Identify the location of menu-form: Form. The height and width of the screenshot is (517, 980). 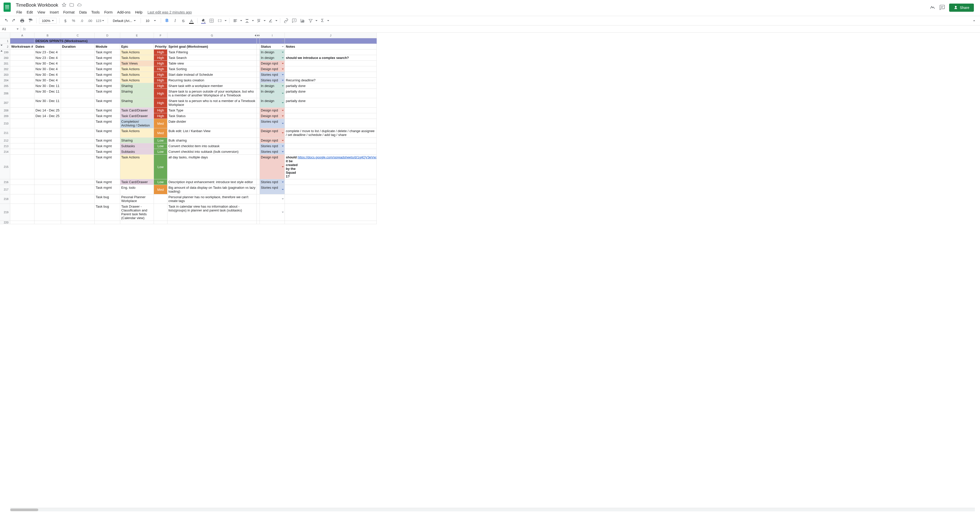
(108, 12).